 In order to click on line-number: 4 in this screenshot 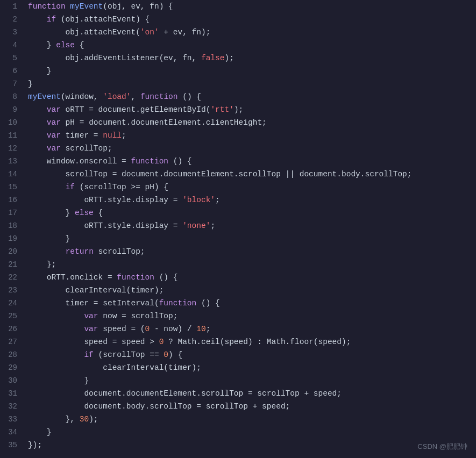, I will do `click(13, 45)`.